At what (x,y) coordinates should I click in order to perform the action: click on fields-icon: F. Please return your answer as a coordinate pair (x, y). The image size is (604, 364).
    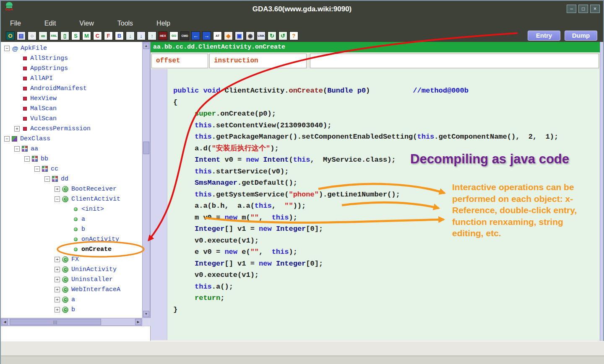
    Looking at the image, I should click on (108, 36).